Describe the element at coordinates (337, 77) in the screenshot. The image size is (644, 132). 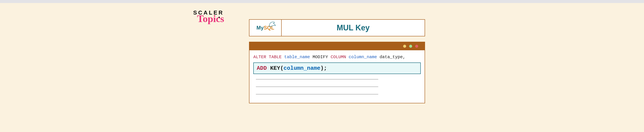
I see `code-body: ALTER TABLE table_name MODIFY COLUMN col…` at that location.